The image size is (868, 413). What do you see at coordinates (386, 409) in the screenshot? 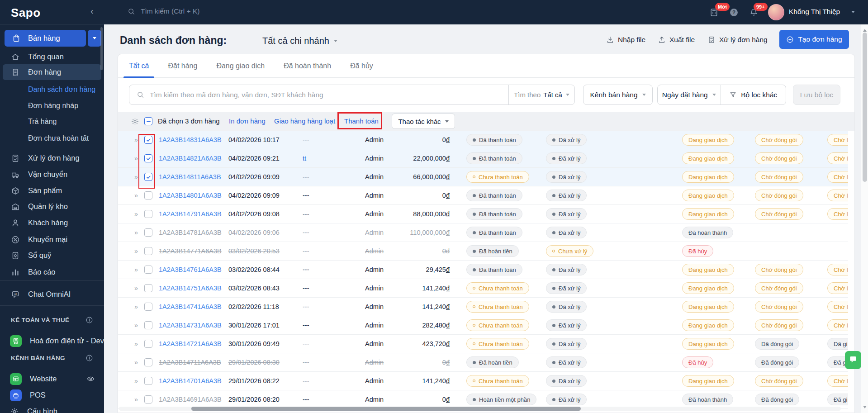
I see `horizontal-scrollbar` at bounding box center [386, 409].